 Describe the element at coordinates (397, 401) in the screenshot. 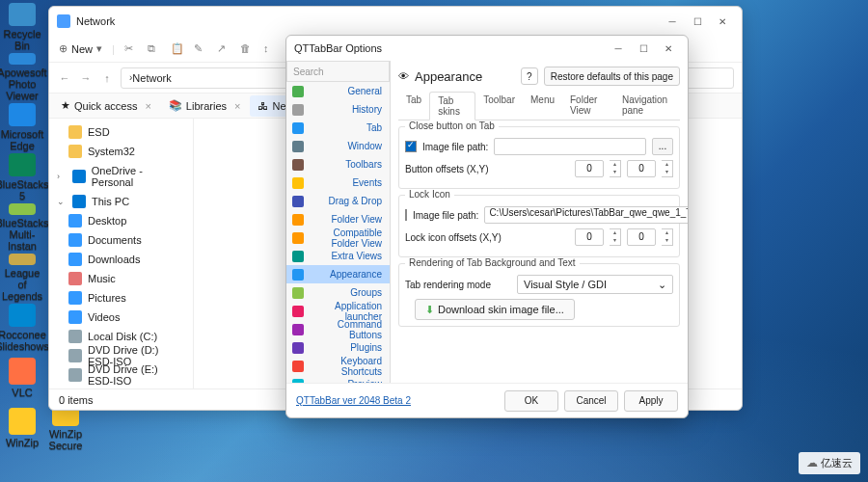

I see `version-link: QTTabBar ver 2048 Beta 2` at that location.